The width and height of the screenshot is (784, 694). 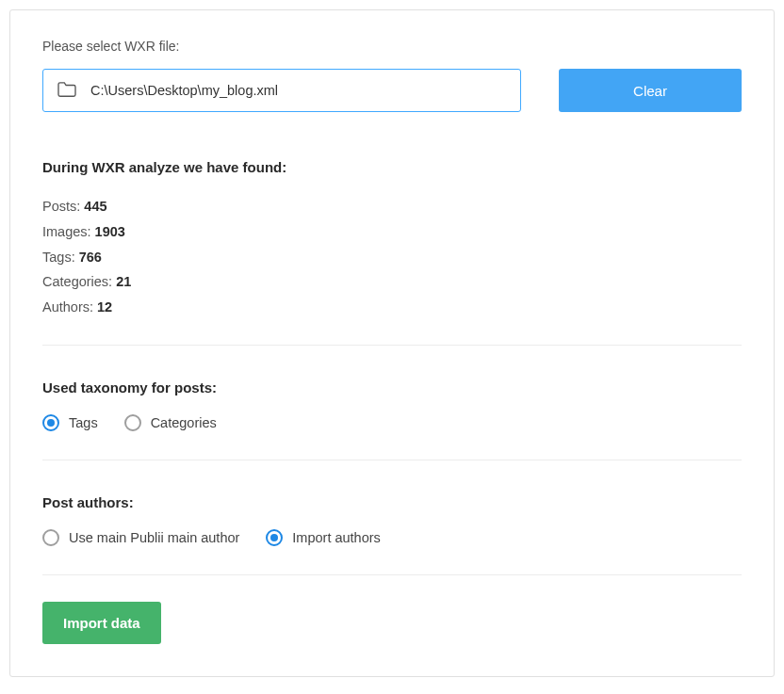 What do you see at coordinates (392, 574) in the screenshot?
I see `divider` at bounding box center [392, 574].